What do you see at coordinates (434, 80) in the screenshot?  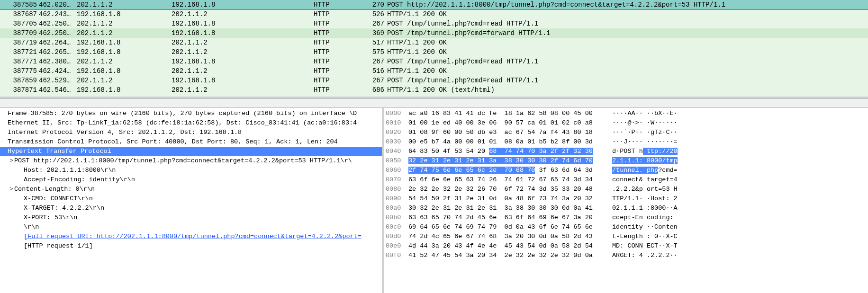 I see `packet-row: 387859462.529…202.1.1.2192.168.1.8HTTP26…` at bounding box center [434, 80].